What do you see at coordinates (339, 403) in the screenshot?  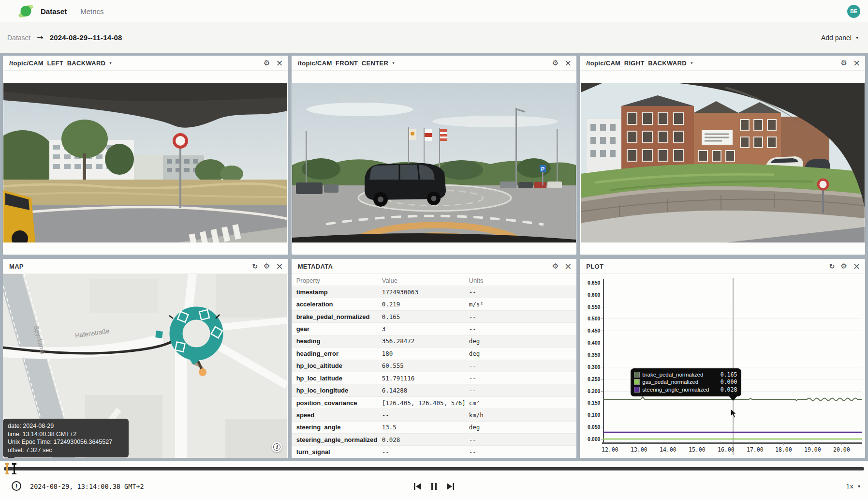 I see `metadata-property: position_covariance` at bounding box center [339, 403].